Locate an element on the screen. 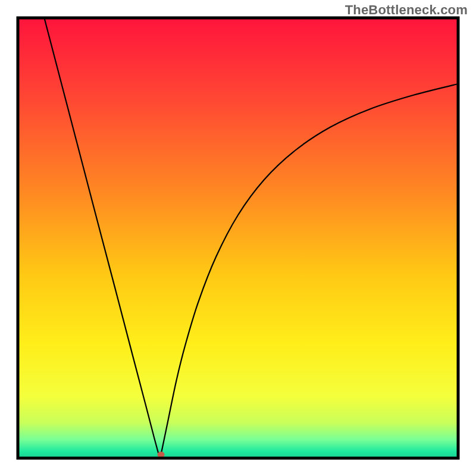 The width and height of the screenshot is (476, 476). watermark-label: TheBottleneck.com is located at coordinates (406, 10).